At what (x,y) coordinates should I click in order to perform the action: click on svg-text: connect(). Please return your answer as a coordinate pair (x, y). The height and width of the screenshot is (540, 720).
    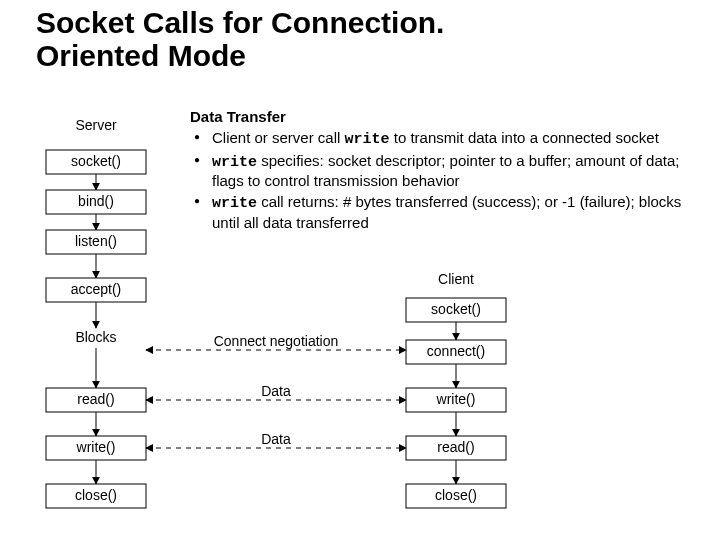
    Looking at the image, I should click on (456, 351).